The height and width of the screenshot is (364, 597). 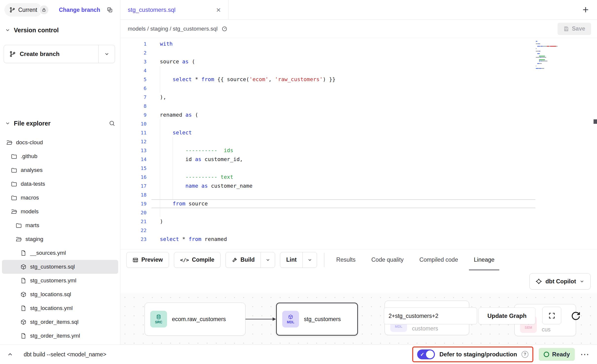 What do you see at coordinates (359, 204) in the screenshot?
I see `code-line: 19 from source` at bounding box center [359, 204].